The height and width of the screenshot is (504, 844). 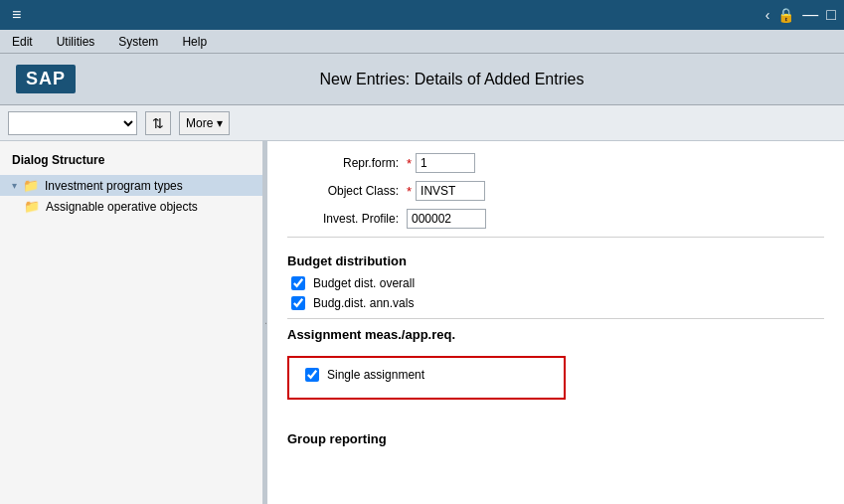 What do you see at coordinates (73, 123) in the screenshot?
I see `toolbar-select` at bounding box center [73, 123].